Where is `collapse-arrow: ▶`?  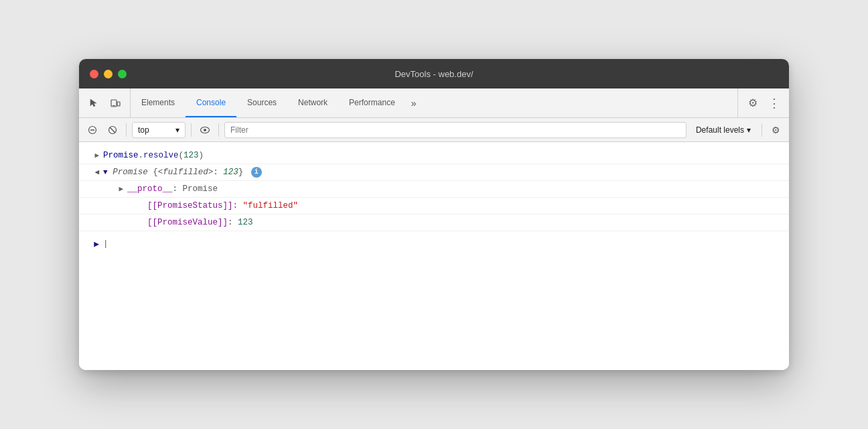
collapse-arrow: ▶ is located at coordinates (96, 156).